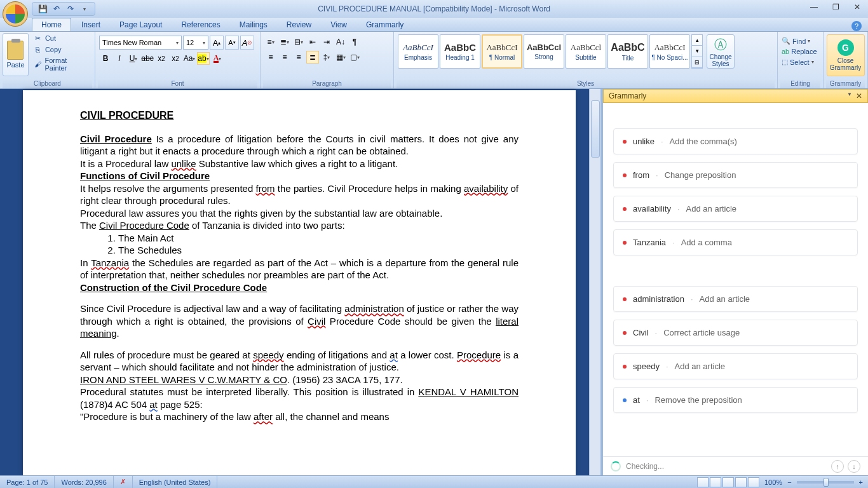 The height and width of the screenshot is (488, 868). Describe the element at coordinates (825, 482) in the screenshot. I see `zoom-slider` at that location.